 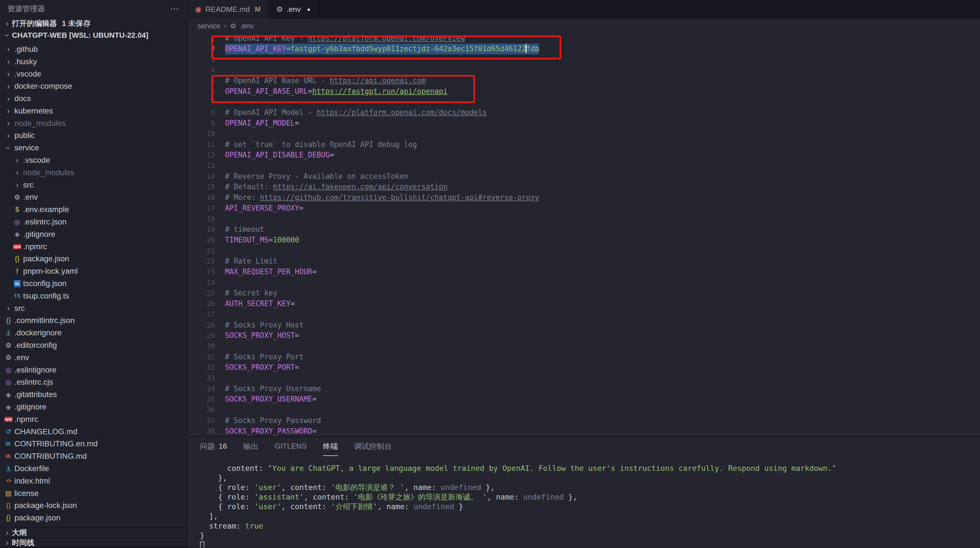 What do you see at coordinates (584, 176) in the screenshot?
I see `code-line-14: 14# Reverse Proxy - Available on accessT…` at bounding box center [584, 176].